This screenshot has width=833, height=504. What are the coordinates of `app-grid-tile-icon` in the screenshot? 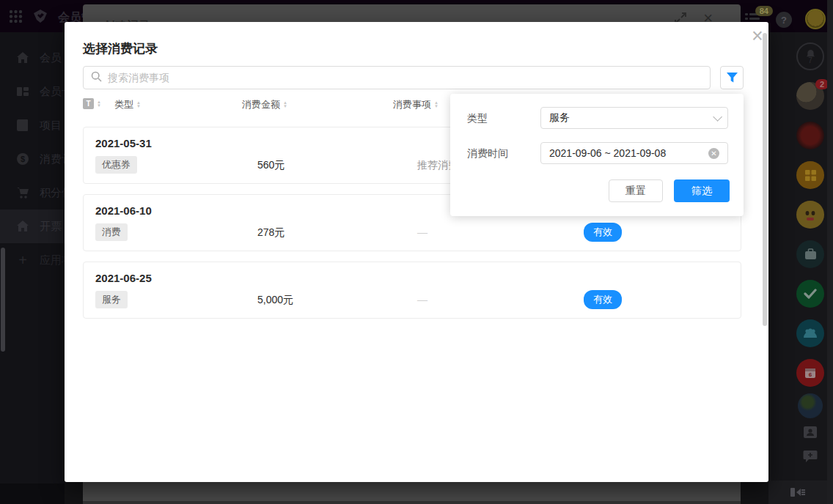 It's located at (810, 175).